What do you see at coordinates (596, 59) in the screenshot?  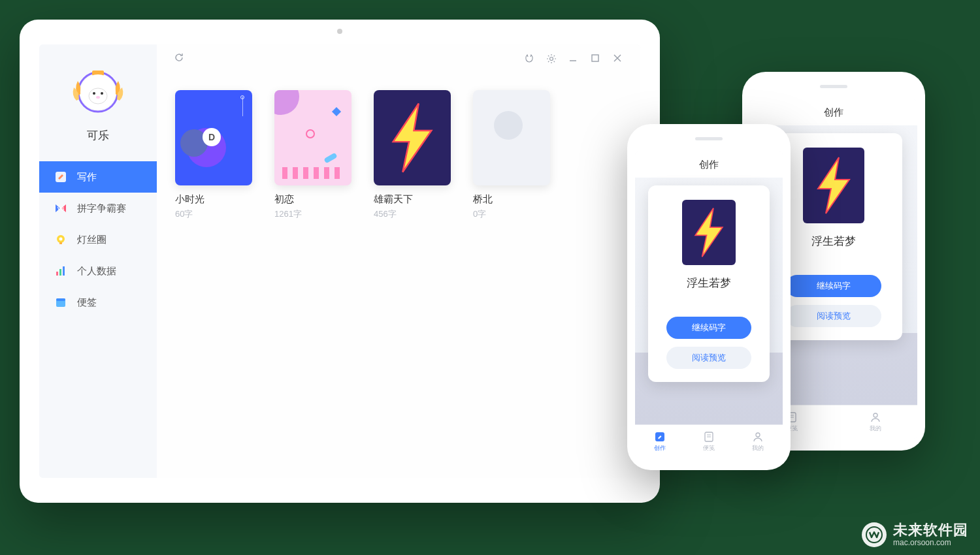 I see `maximize-icon` at bounding box center [596, 59].